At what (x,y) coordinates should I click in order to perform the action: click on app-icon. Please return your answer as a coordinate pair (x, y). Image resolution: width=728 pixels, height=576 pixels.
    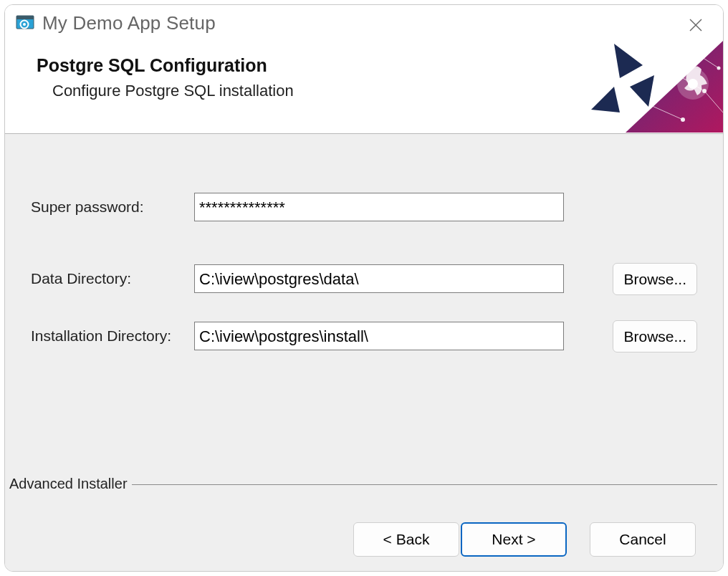
    Looking at the image, I should click on (25, 23).